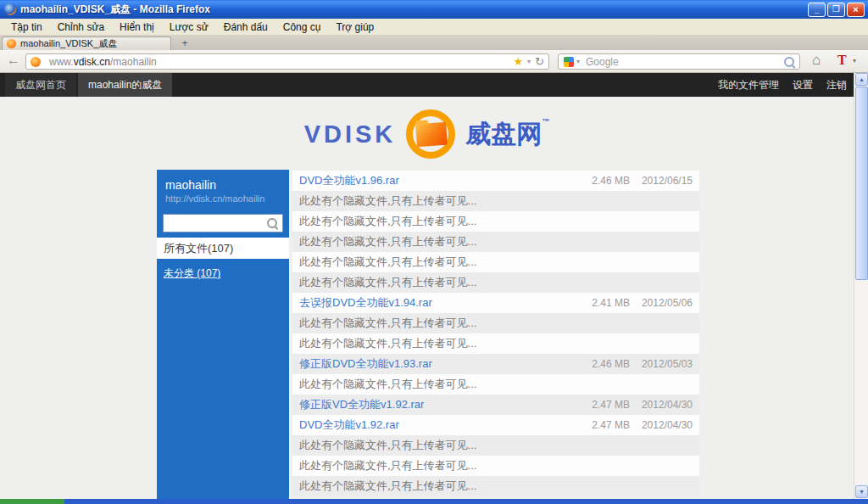 The width and height of the screenshot is (868, 504). What do you see at coordinates (434, 42) in the screenshot?
I see `tab-strip: maohailin_VDISK_威盘 +` at bounding box center [434, 42].